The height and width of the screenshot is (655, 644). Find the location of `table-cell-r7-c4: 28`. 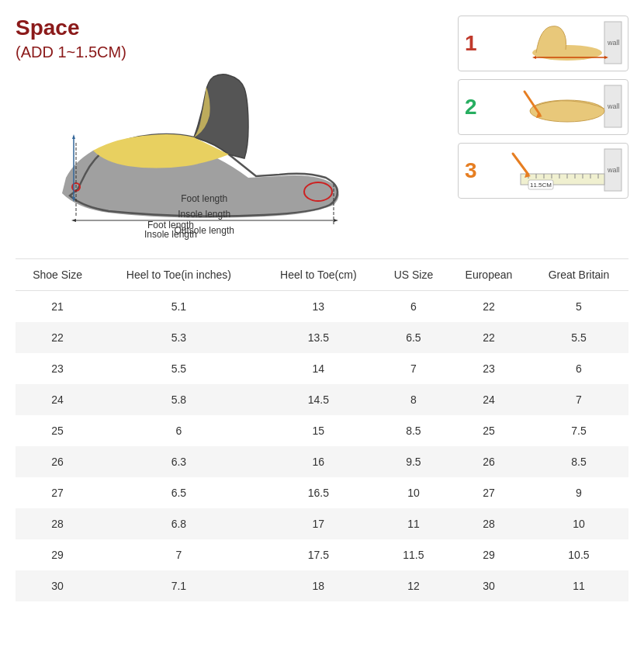

table-cell-r7-c4: 28 is located at coordinates (489, 524).